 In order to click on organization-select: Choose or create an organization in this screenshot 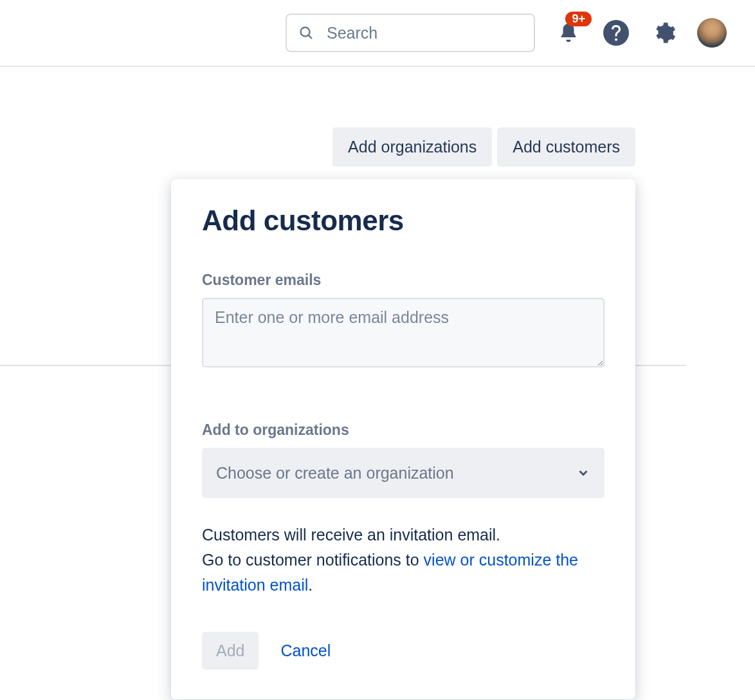, I will do `click(403, 473)`.